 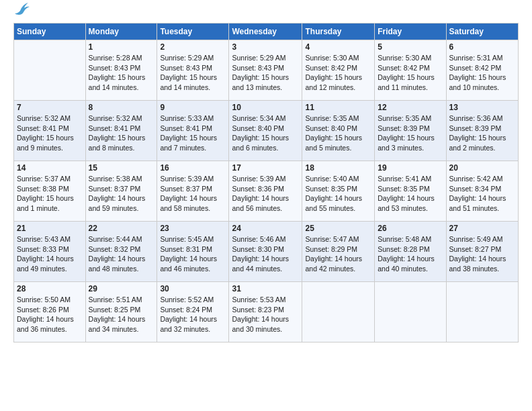 What do you see at coordinates (482, 71) in the screenshot?
I see `calendar-cell: 6Sunrise: 5:31 AMSunset: 8:42 PMDaylight…` at bounding box center [482, 71].